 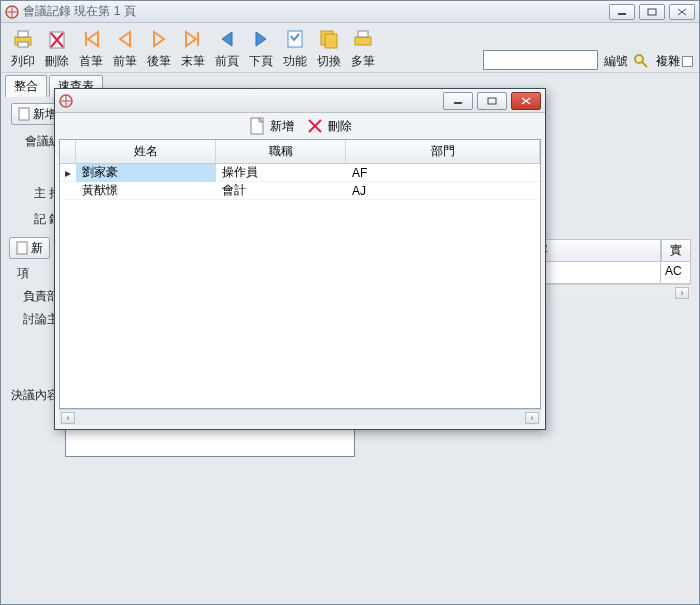 What do you see at coordinates (68, 191) in the screenshot?
I see `row-indicator-icon` at bounding box center [68, 191].